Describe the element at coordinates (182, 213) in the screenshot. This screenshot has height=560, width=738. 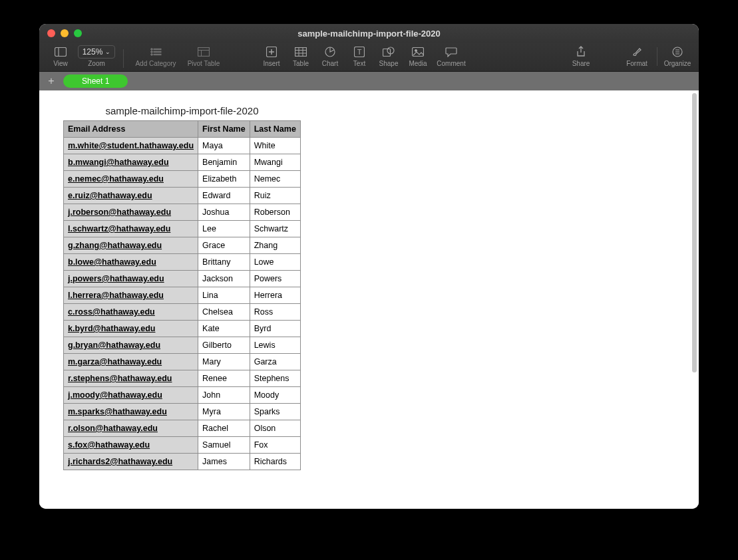
I see `table-row: j.roberson@hathaway.eduJoshuaRoberson` at that location.